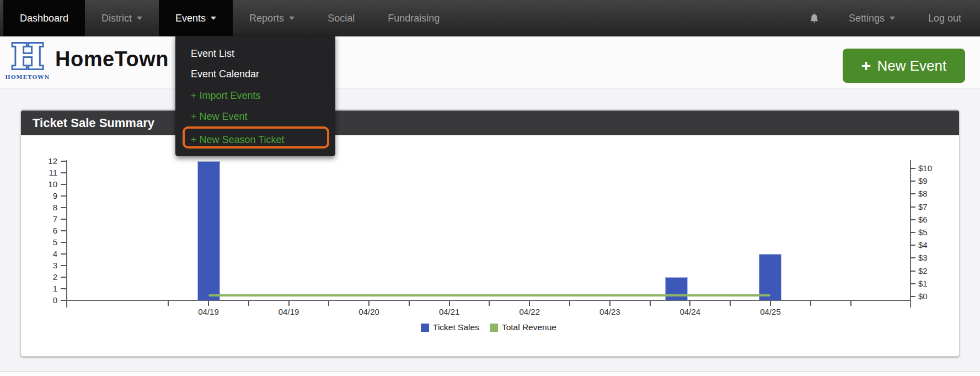 This screenshot has width=980, height=376. What do you see at coordinates (259, 116) in the screenshot?
I see `menu-item-new-event: + New Event` at bounding box center [259, 116].